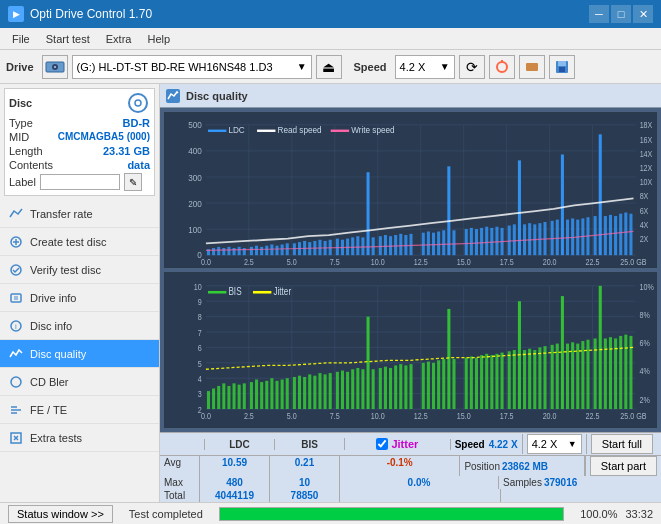  I want to click on stats-avg-bis: 0.21, so click(305, 466).